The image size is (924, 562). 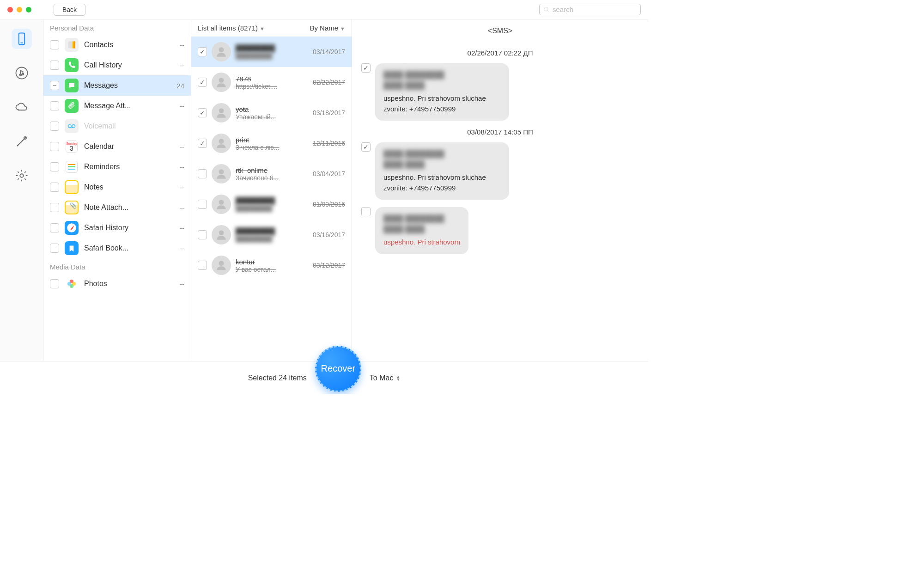 What do you see at coordinates (563, 9) in the screenshot?
I see `search-placeholder: search` at bounding box center [563, 9].